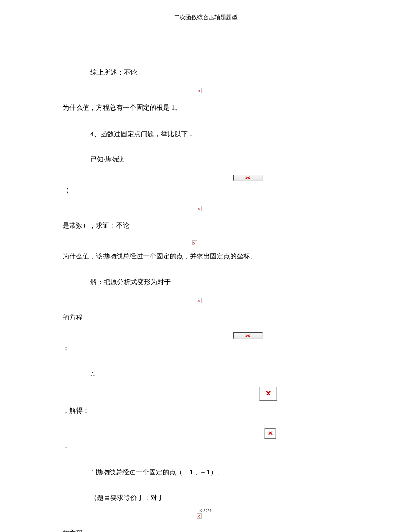 The image size is (411, 532). I want to click on text: ，解得：, so click(76, 411).